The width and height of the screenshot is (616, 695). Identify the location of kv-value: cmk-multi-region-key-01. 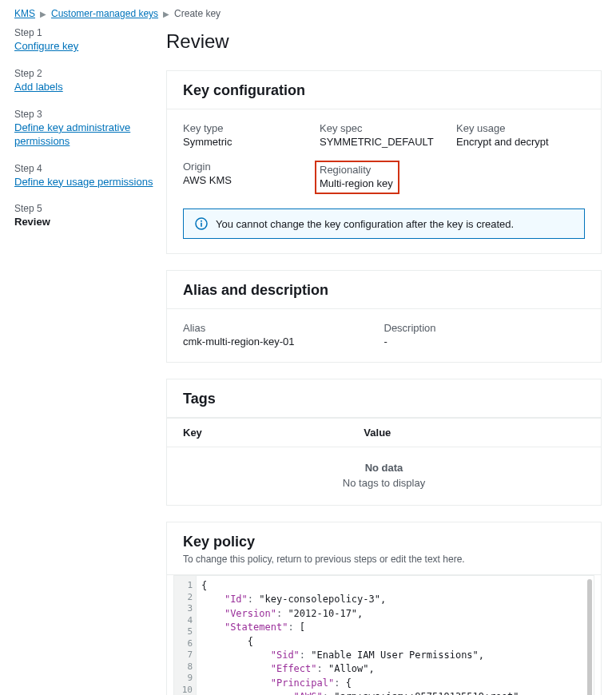
(284, 342).